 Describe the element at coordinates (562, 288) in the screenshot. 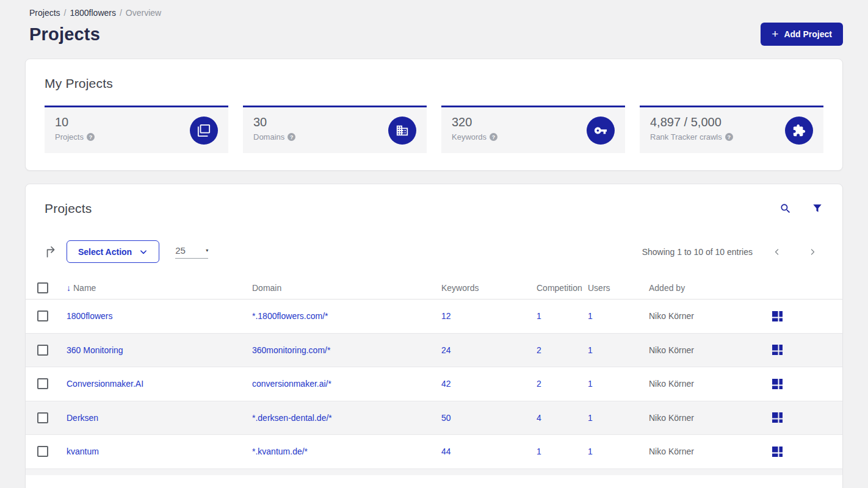

I see `column-header-competition: Competition` at that location.